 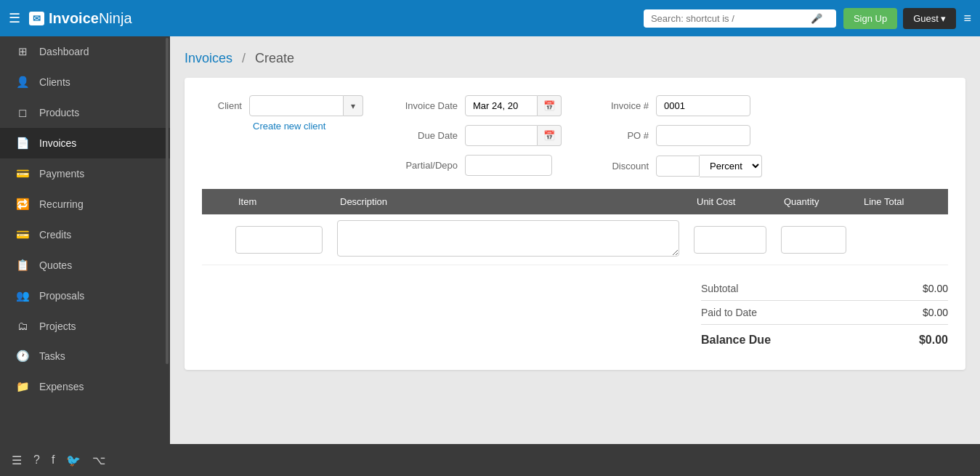 I want to click on tasks-icon: 🕐, so click(x=23, y=356).